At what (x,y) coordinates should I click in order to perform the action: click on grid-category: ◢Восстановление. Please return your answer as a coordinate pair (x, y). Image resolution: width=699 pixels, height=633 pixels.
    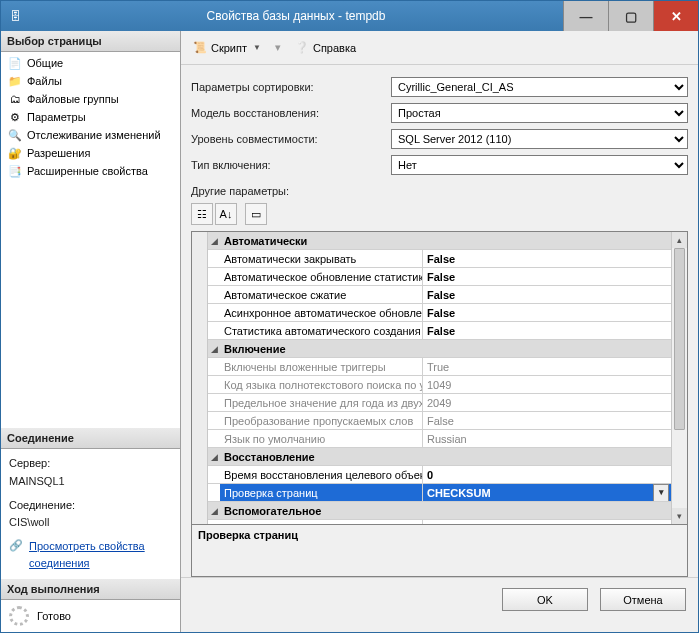
    Looking at the image, I should click on (440, 457).